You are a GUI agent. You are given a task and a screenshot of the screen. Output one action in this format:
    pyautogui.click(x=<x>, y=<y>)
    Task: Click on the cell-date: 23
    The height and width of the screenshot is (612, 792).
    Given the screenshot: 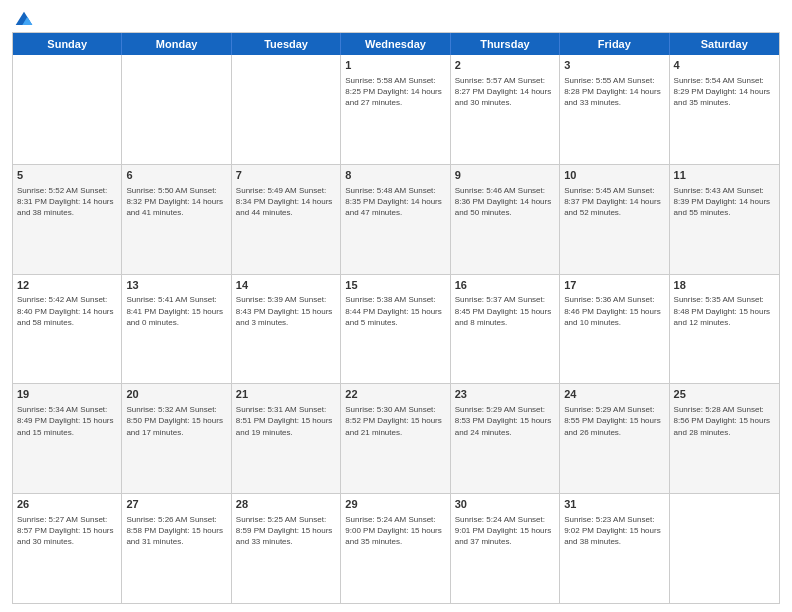 What is the action you would take?
    pyautogui.click(x=505, y=394)
    